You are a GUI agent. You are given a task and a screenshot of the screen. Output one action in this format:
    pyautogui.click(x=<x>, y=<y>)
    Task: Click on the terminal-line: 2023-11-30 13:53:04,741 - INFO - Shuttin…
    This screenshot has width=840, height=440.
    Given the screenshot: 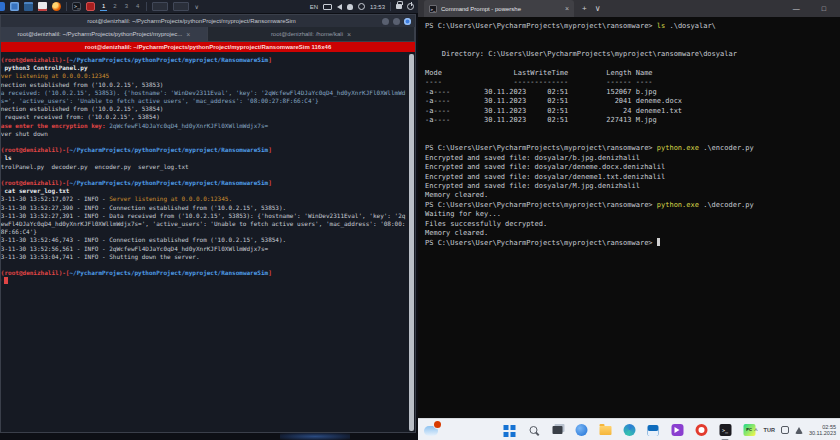 What is the action you would take?
    pyautogui.click(x=205, y=257)
    